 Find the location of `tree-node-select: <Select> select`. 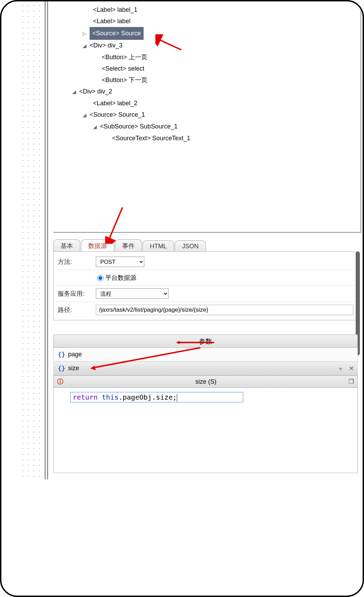

tree-node-select: <Select> select is located at coordinates (207, 69).